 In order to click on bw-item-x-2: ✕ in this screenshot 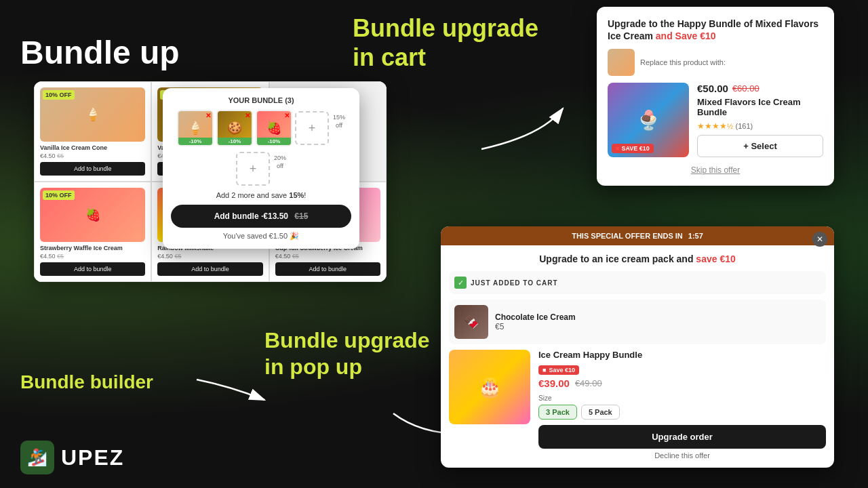, I will do `click(248, 115)`.